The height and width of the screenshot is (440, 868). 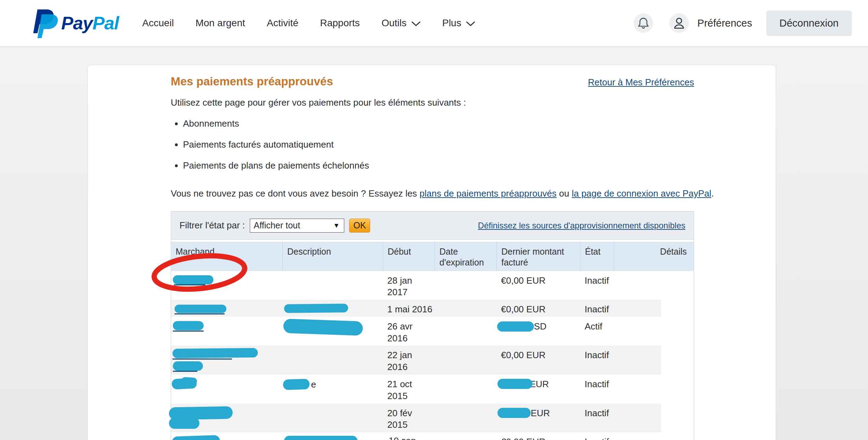 What do you see at coordinates (332, 256) in the screenshot?
I see `column-header-description: Description` at bounding box center [332, 256].